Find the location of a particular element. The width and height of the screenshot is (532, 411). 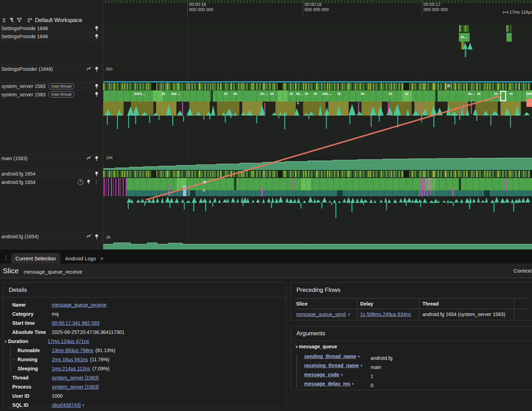

workspace-icon is located at coordinates (30, 20).